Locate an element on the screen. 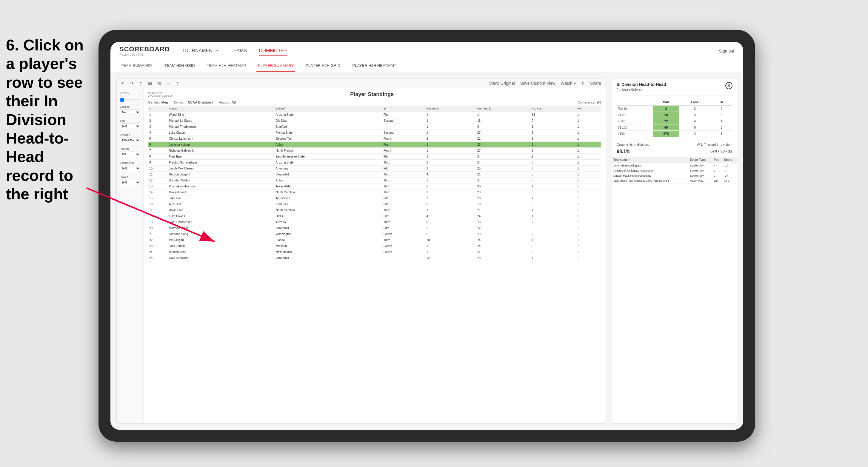 Image resolution: width=868 pixels, height=467 pixels. table-row: 24 Bastien Amat New Mexico Fourth 1 27 2… is located at coordinates (375, 252).